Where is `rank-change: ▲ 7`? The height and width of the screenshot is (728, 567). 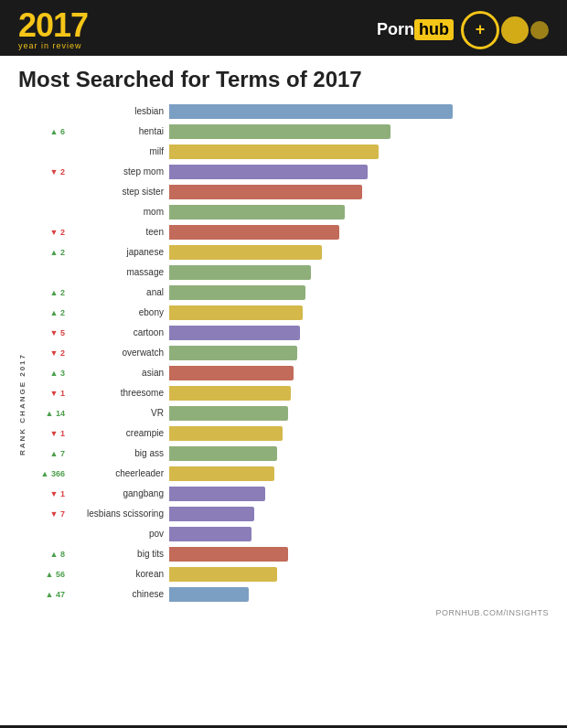 rank-change: ▲ 7 is located at coordinates (49, 454).